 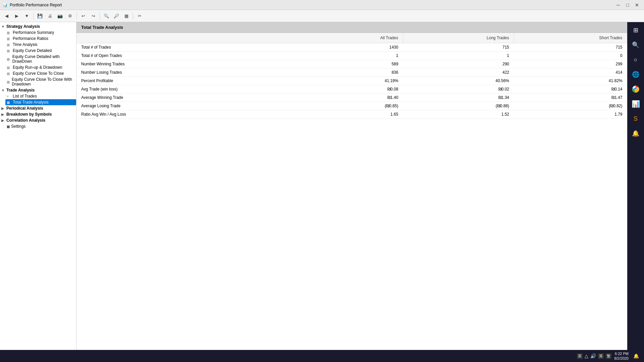 I want to click on back-button: ◀, so click(x=7, y=16).